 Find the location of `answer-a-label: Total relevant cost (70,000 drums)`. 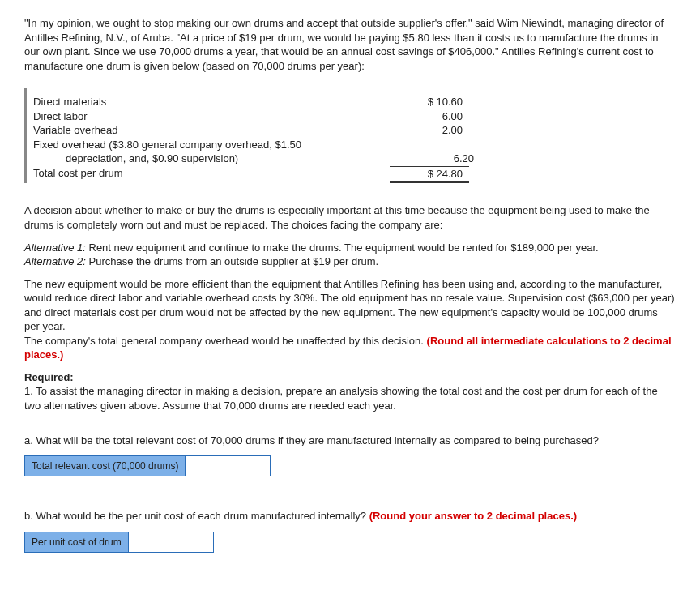

answer-a-label: Total relevant cost (70,000 drums) is located at coordinates (105, 466).